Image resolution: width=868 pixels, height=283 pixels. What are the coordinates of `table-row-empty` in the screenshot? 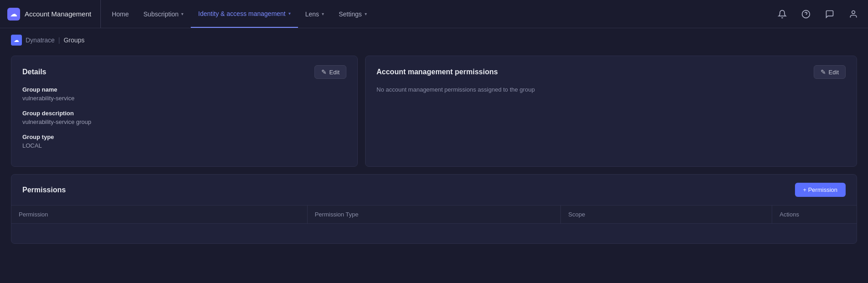 It's located at (434, 234).